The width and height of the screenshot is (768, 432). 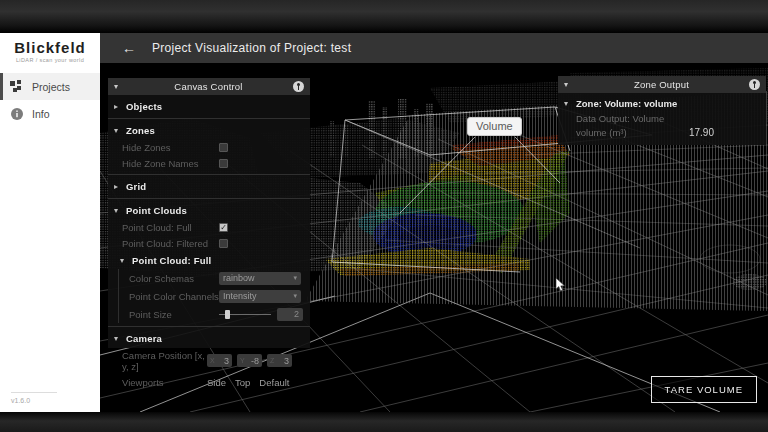 I want to click on pc-filtered-row: Point Cloud: Filtered, so click(x=209, y=243).